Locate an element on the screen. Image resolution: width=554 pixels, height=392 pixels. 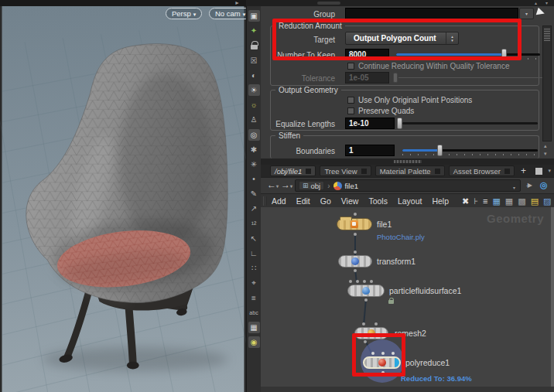
select-objects-icon: ✦ is located at coordinates (254, 31).